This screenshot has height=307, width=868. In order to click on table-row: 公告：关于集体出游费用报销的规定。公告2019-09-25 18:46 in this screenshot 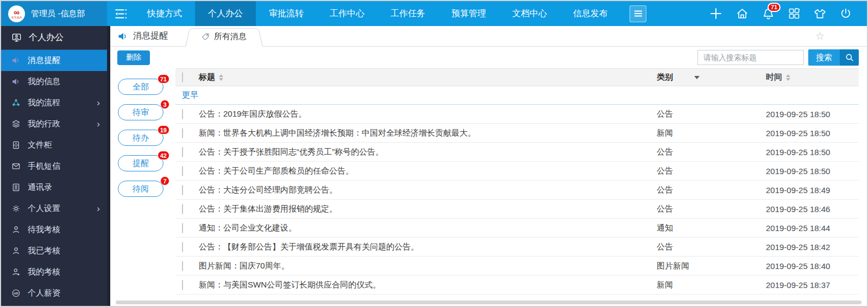, I will do `click(517, 209)`.